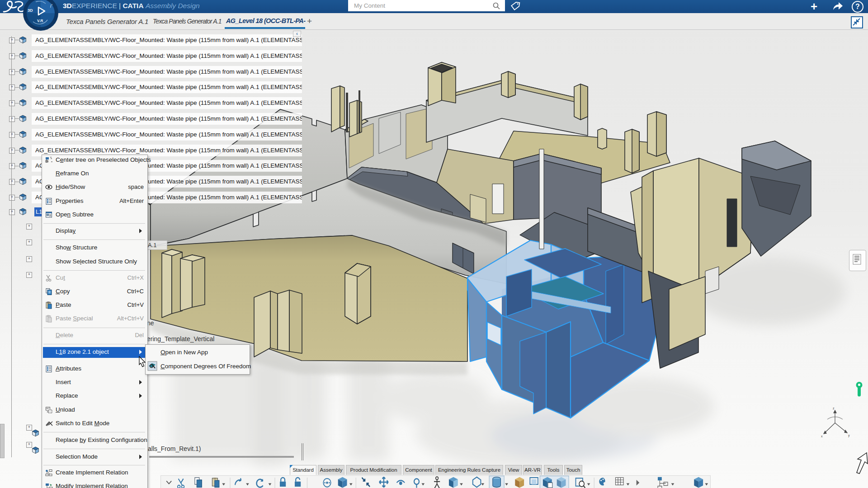 This screenshot has height=488, width=868. What do you see at coordinates (834, 408) in the screenshot?
I see `svg-text: z` at bounding box center [834, 408].